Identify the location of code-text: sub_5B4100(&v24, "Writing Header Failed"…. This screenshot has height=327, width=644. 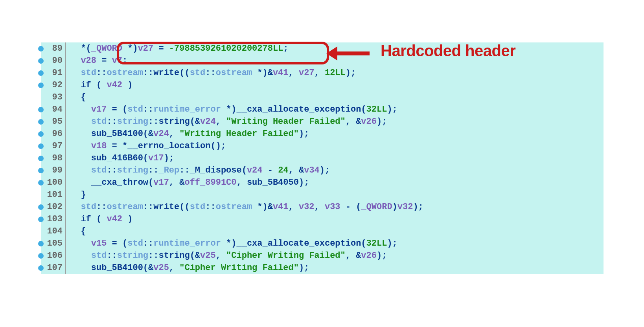
(188, 134).